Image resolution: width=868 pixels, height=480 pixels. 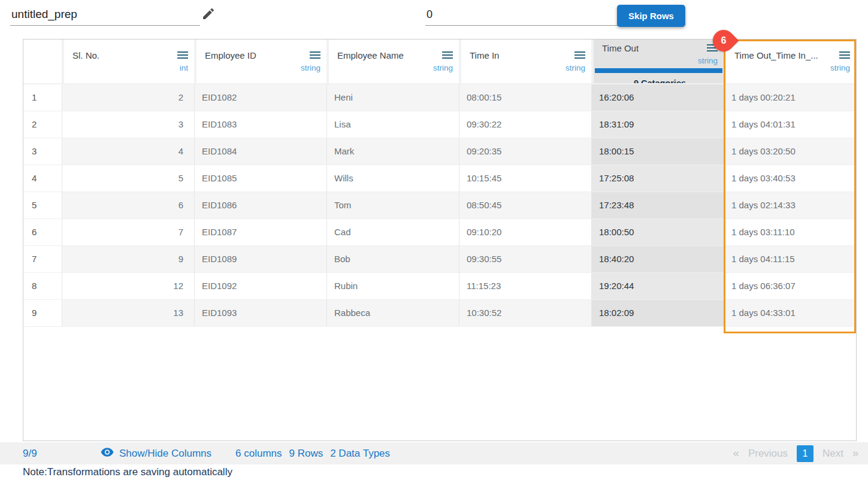 What do you see at coordinates (393, 286) in the screenshot?
I see `employee-name-cell: Rubin` at bounding box center [393, 286].